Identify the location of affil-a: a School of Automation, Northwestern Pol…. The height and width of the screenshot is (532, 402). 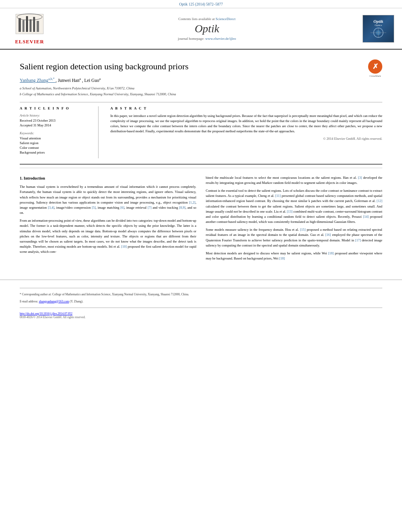
(201, 88).